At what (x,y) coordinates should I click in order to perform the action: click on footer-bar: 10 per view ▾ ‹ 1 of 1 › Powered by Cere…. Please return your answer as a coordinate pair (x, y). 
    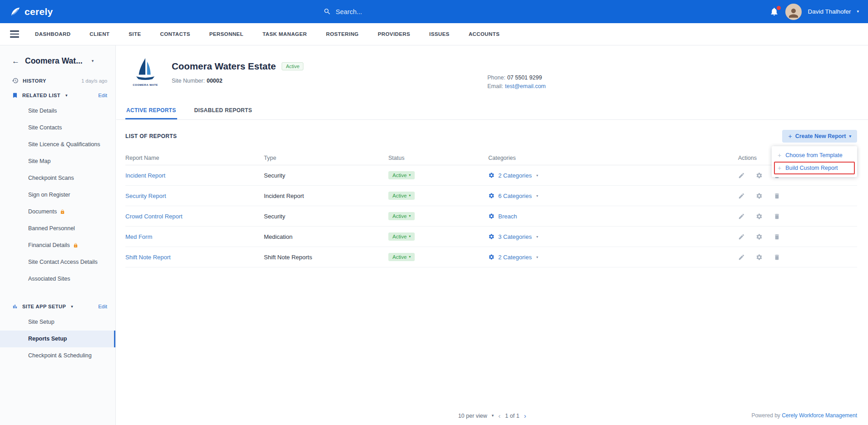
    Looking at the image, I should click on (492, 417).